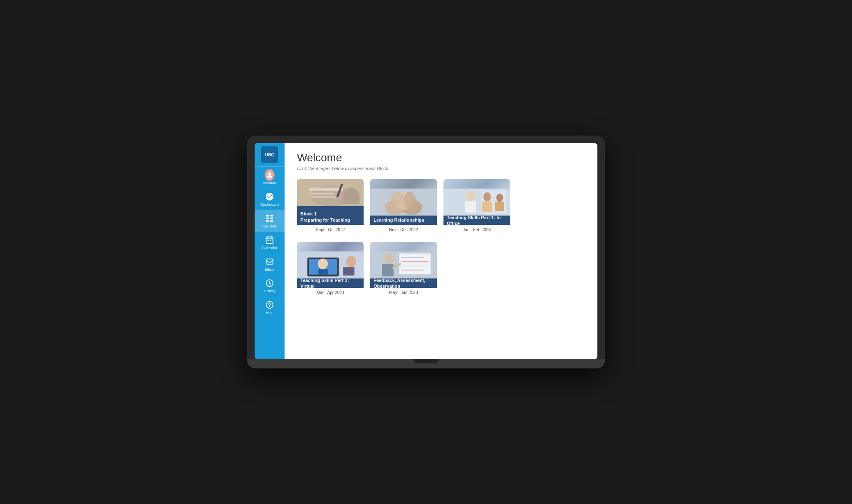  Describe the element at coordinates (330, 265) in the screenshot. I see `block4-image-container: Block 4 Teaching Skills Part 2: Virtual` at that location.